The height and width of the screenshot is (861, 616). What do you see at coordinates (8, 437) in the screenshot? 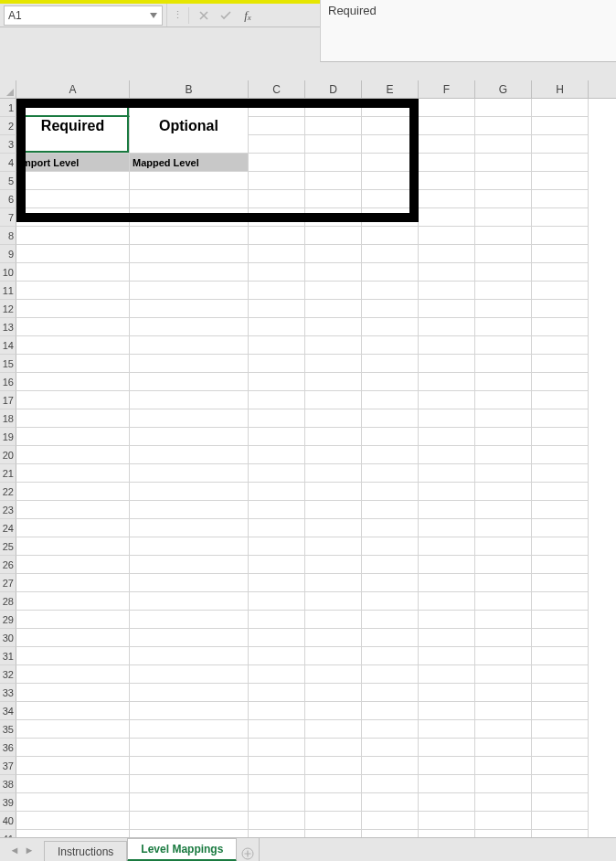
I see `row-header: 19` at bounding box center [8, 437].